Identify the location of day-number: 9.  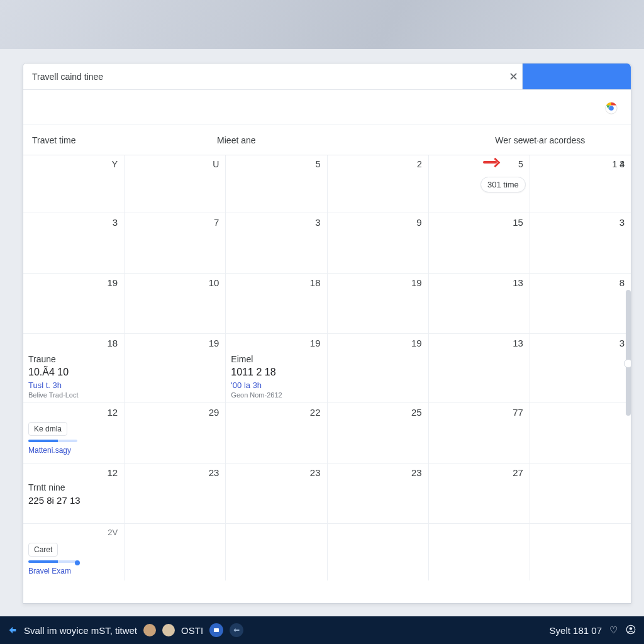
(419, 223).